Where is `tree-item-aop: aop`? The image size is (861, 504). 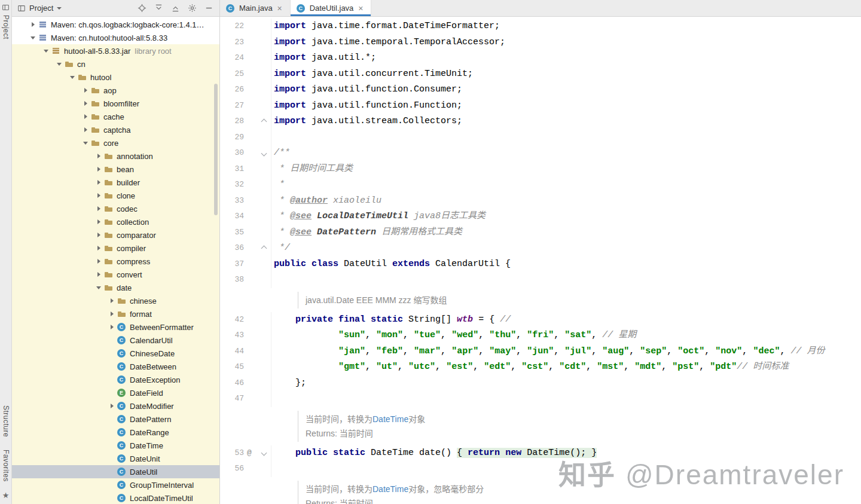 tree-item-aop: aop is located at coordinates (116, 90).